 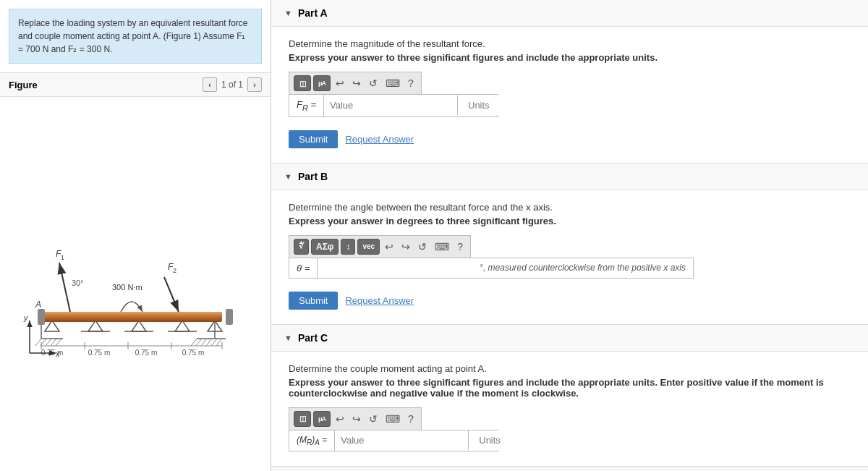 What do you see at coordinates (325, 247) in the screenshot?
I see `sigma-button-b: ΑΣφ` at bounding box center [325, 247].